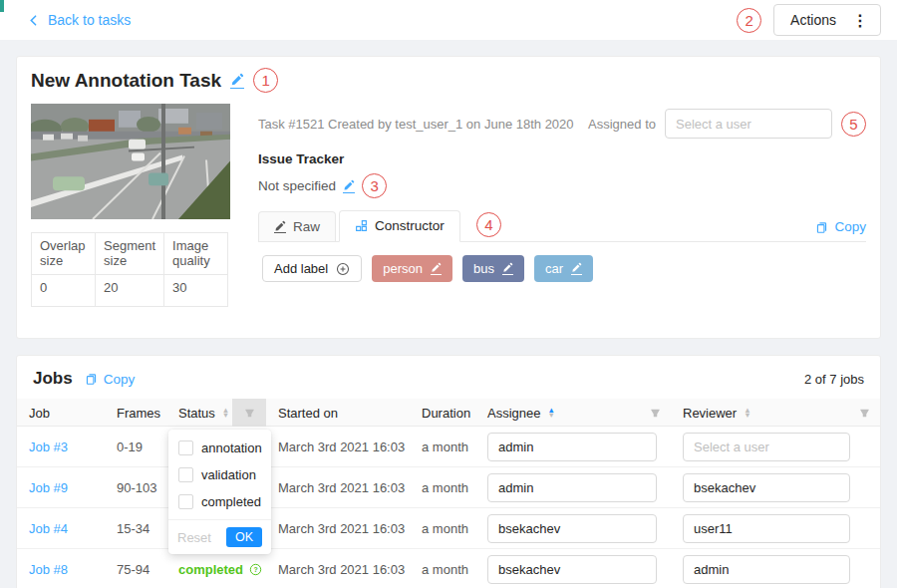 This screenshot has height=588, width=897. Describe the element at coordinates (280, 227) in the screenshot. I see `pencil-icon` at that location.